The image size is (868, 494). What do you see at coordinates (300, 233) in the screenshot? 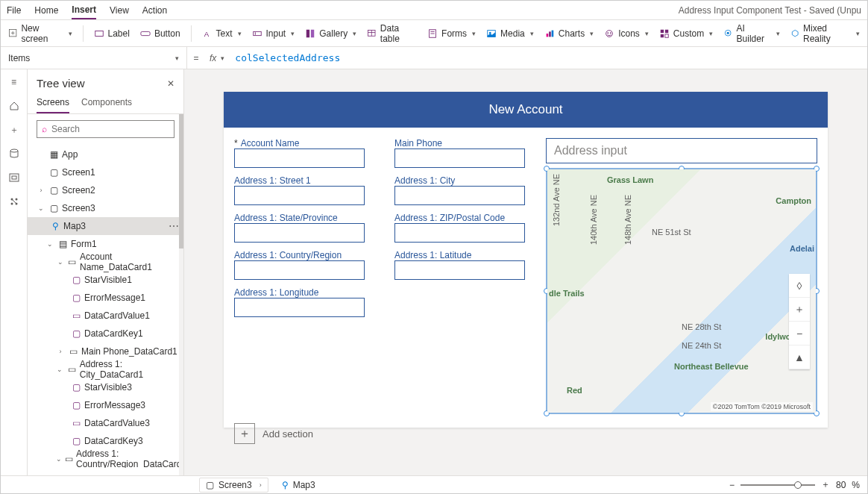
I see `input-state` at bounding box center [300, 233].